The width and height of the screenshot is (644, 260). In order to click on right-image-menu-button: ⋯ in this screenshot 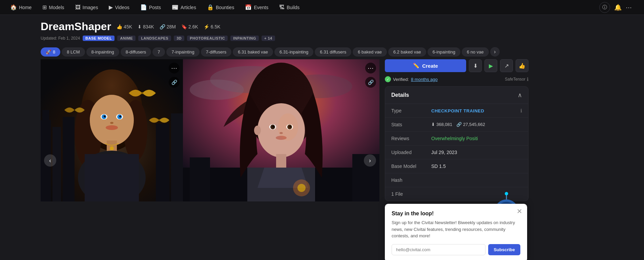, I will do `click(371, 68)`.